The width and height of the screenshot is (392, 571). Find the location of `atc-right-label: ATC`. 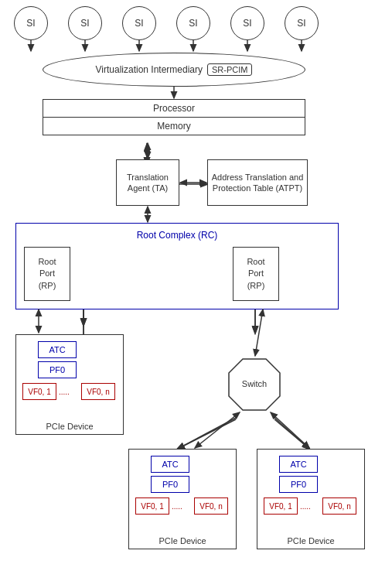

atc-right-label: ATC is located at coordinates (298, 464).